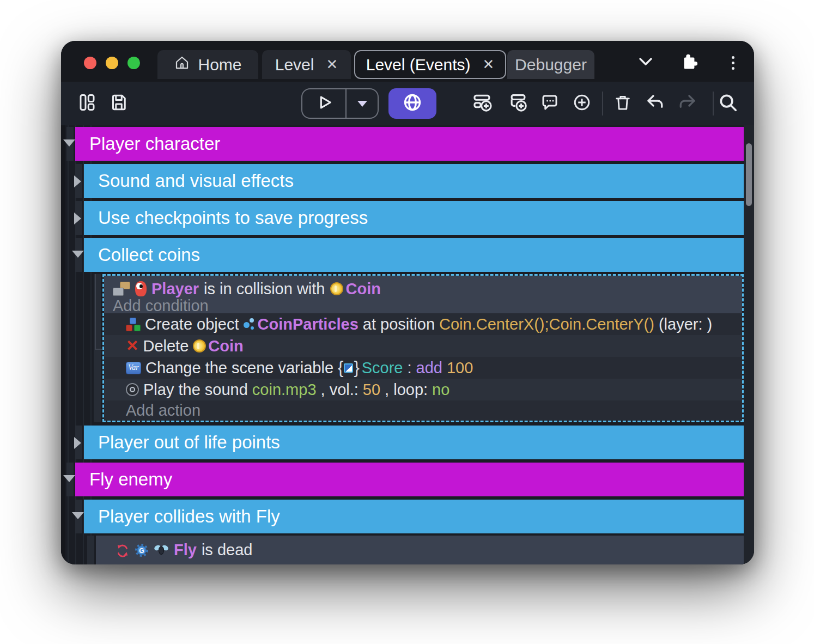  Describe the element at coordinates (551, 64) in the screenshot. I see `tab-debugger: Debugger` at that location.